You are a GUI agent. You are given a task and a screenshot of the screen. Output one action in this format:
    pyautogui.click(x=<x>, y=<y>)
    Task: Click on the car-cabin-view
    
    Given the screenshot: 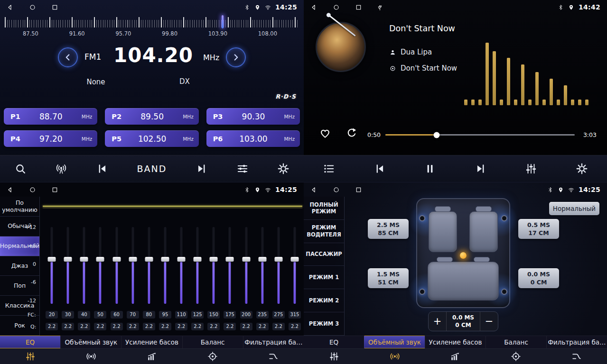 What is the action you would take?
    pyautogui.click(x=463, y=253)
    